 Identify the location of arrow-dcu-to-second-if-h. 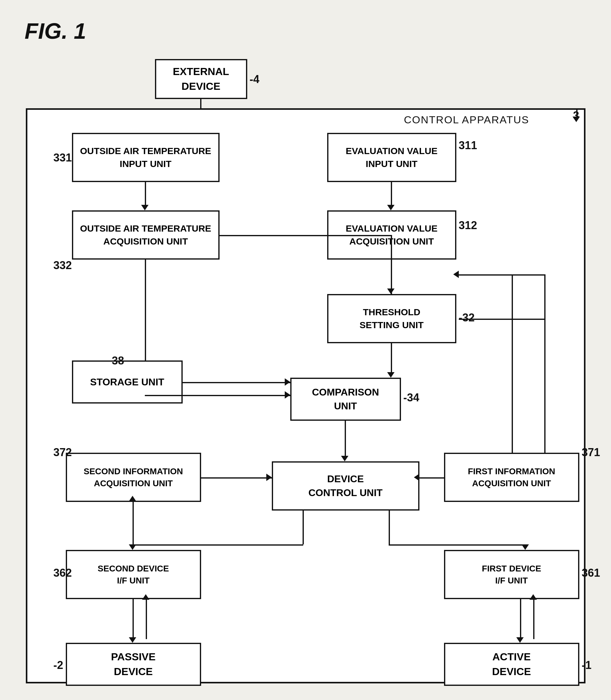
(218, 545).